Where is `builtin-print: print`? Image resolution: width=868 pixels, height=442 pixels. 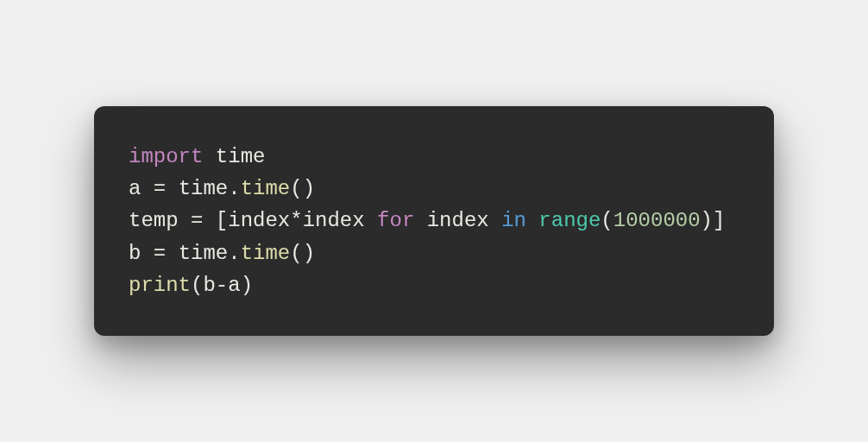
builtin-print: print is located at coordinates (160, 285).